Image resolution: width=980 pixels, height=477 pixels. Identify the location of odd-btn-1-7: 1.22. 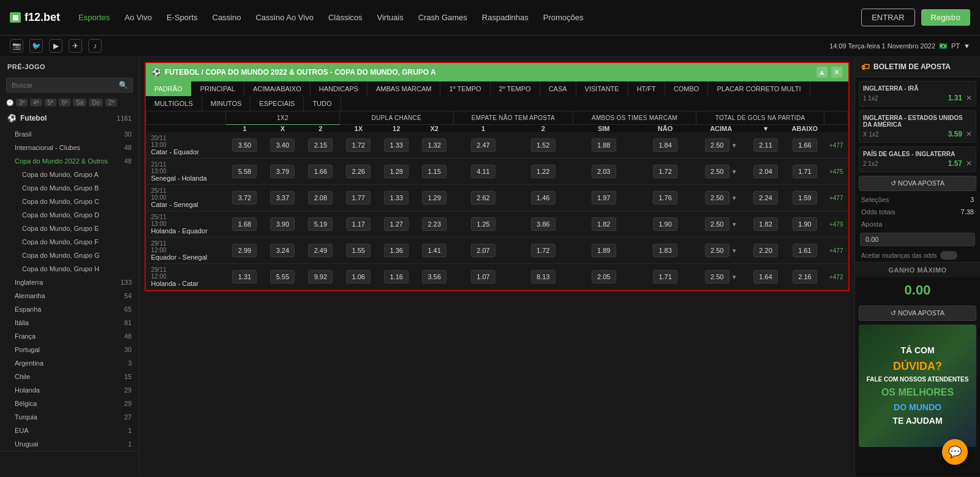
(543, 171).